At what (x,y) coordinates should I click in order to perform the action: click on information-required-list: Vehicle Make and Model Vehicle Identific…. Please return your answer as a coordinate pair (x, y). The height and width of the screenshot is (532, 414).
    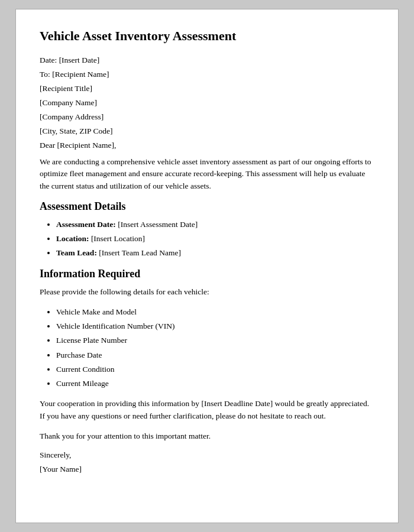
    Looking at the image, I should click on (215, 348).